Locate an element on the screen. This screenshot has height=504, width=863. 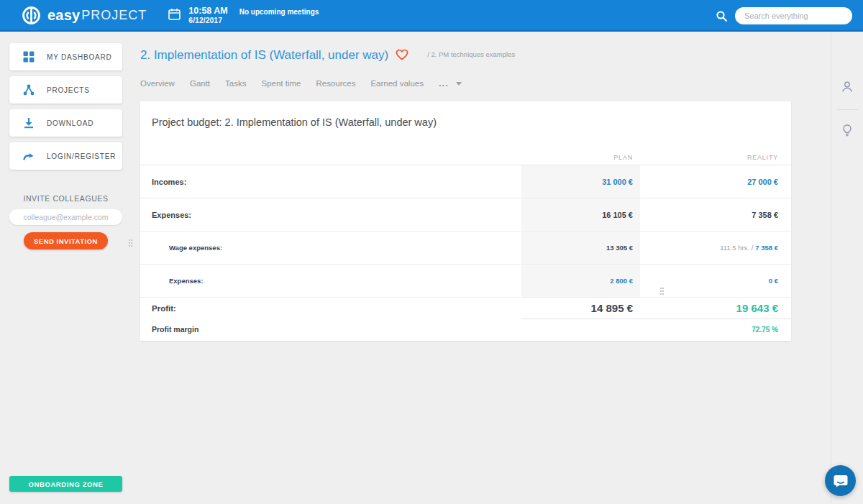
search-area is located at coordinates (784, 16).